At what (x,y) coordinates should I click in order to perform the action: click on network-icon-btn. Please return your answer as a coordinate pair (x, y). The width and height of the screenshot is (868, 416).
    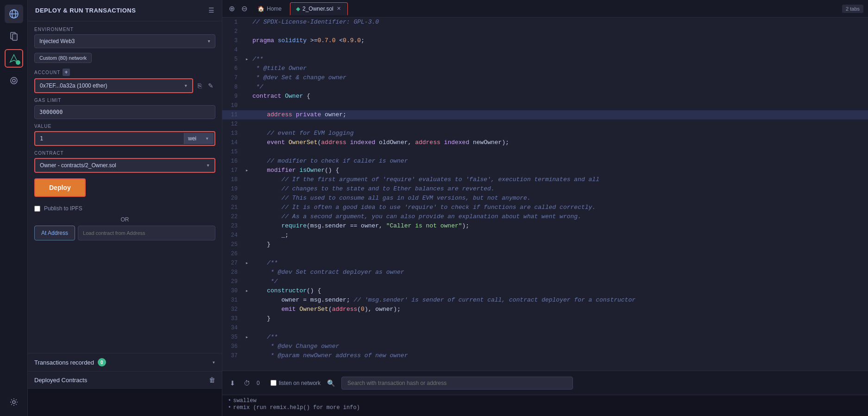
    Looking at the image, I should click on (14, 14).